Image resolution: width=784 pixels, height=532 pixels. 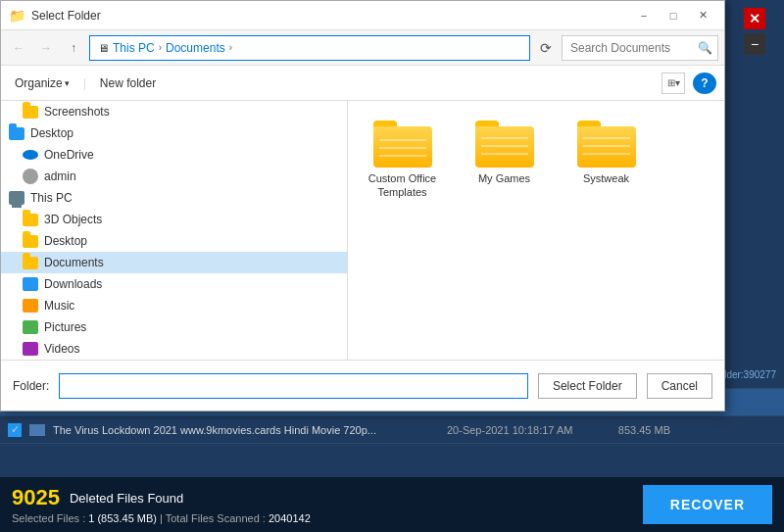 I want to click on help-button: ?, so click(x=705, y=83).